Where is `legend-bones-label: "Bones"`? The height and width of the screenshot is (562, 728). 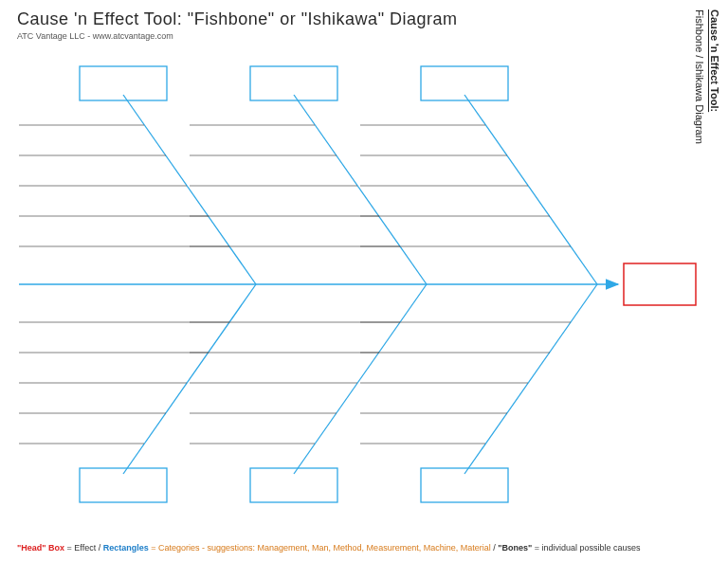 legend-bones-label: "Bones" is located at coordinates (515, 548).